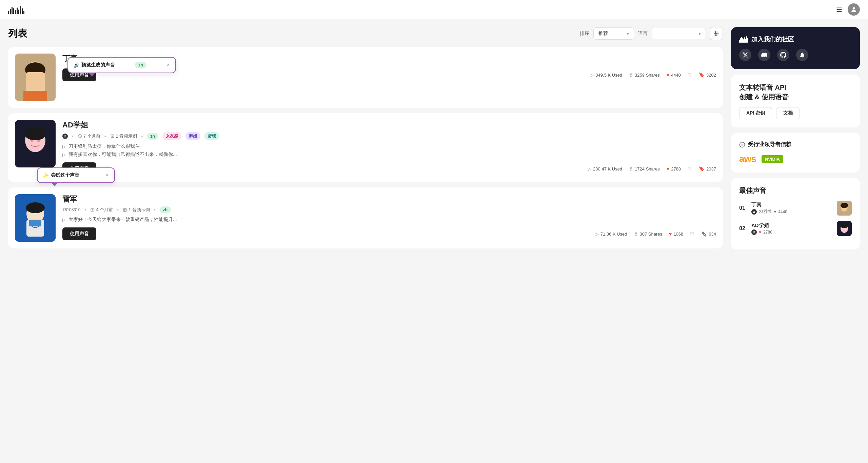  I want to click on lang-select: ▾, so click(679, 34).